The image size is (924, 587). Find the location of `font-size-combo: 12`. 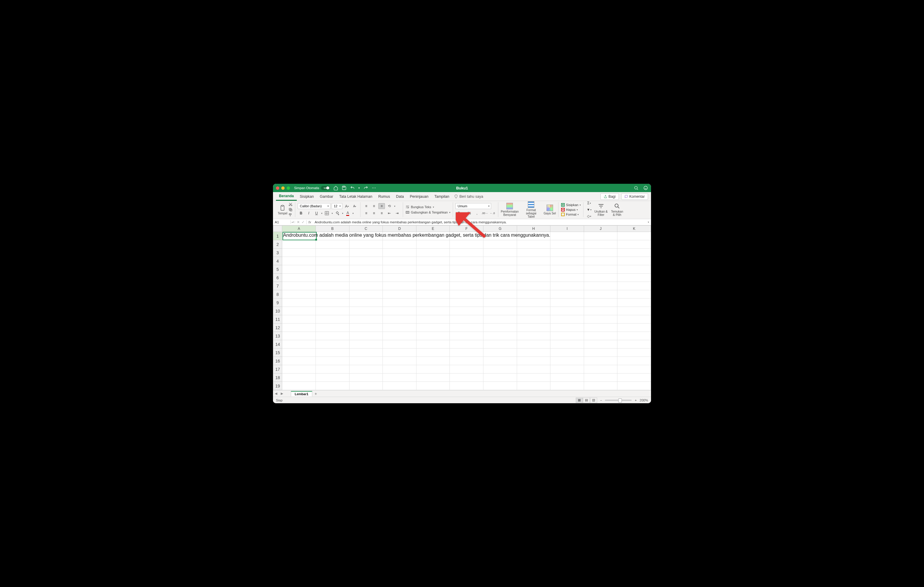

font-size-combo: 12 is located at coordinates (337, 206).